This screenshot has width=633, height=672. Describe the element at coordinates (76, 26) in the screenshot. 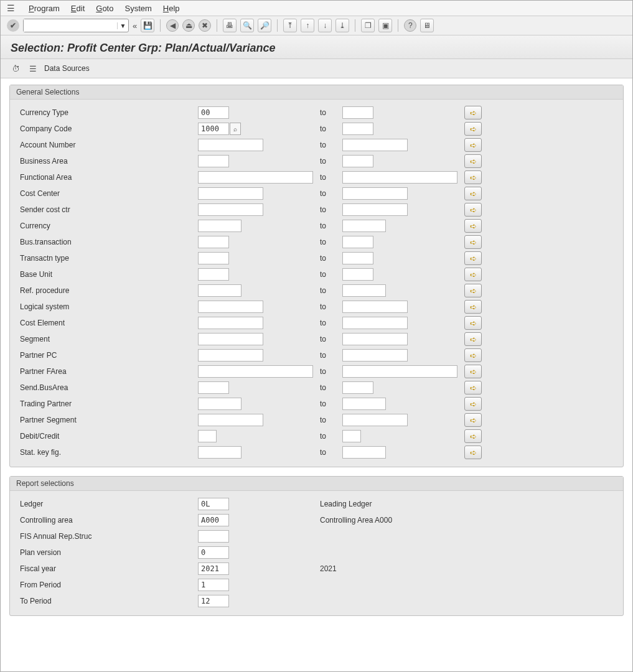

I see `command-field: ▼` at that location.